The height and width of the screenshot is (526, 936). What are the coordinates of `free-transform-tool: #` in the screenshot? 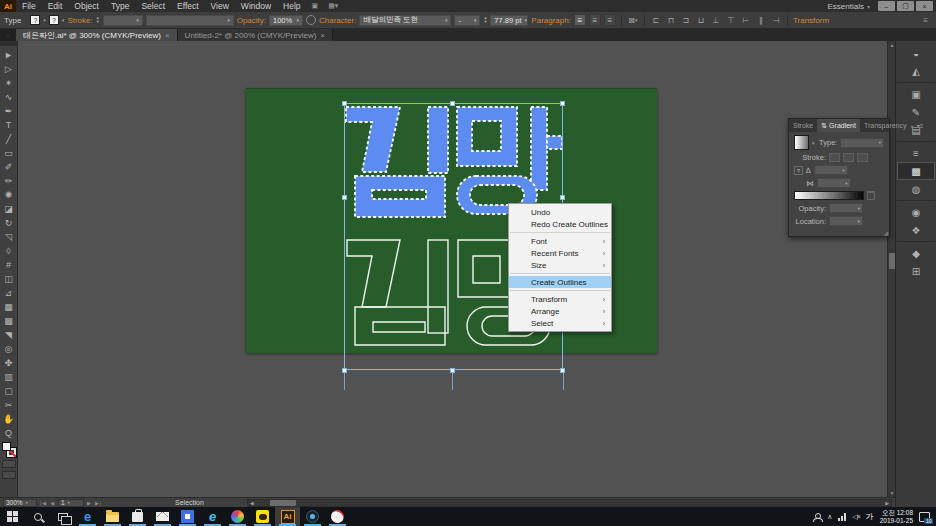 It's located at (9, 265).